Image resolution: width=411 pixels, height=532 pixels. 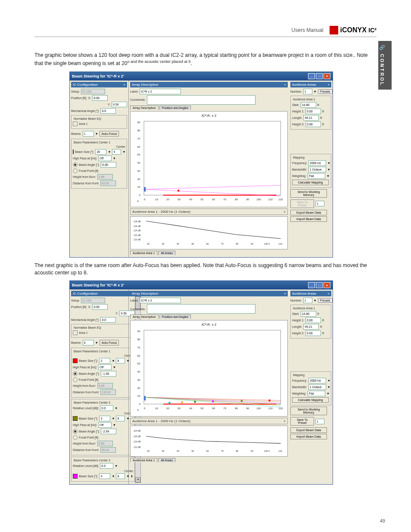 What do you see at coordinates (121, 476) in the screenshot?
I see `center3-input` at bounding box center [121, 476].